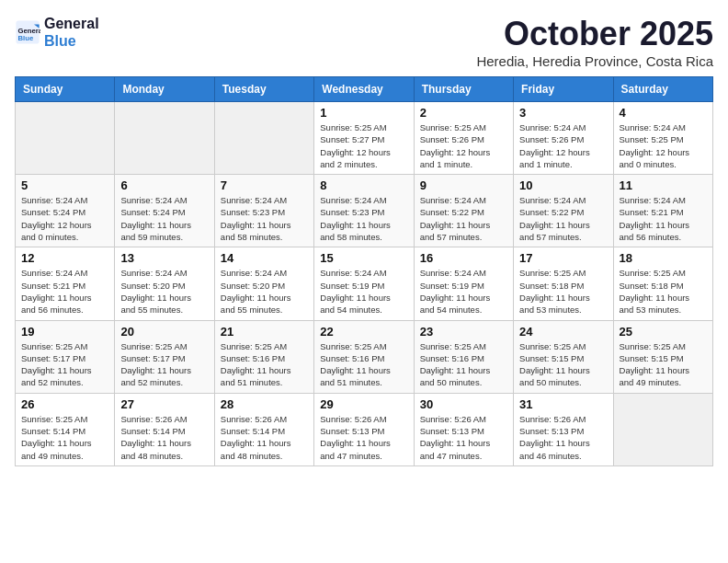 This screenshot has height=563, width=728. Describe the element at coordinates (264, 90) in the screenshot. I see `header-tuesday: Tuesday` at that location.